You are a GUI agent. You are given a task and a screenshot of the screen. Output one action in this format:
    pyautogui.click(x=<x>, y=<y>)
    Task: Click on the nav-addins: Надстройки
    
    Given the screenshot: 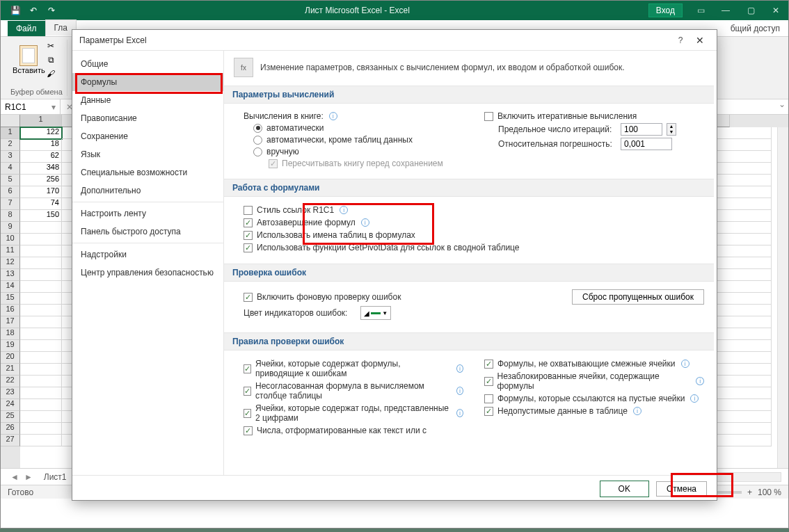 What is the action you would take?
    pyautogui.click(x=148, y=255)
    